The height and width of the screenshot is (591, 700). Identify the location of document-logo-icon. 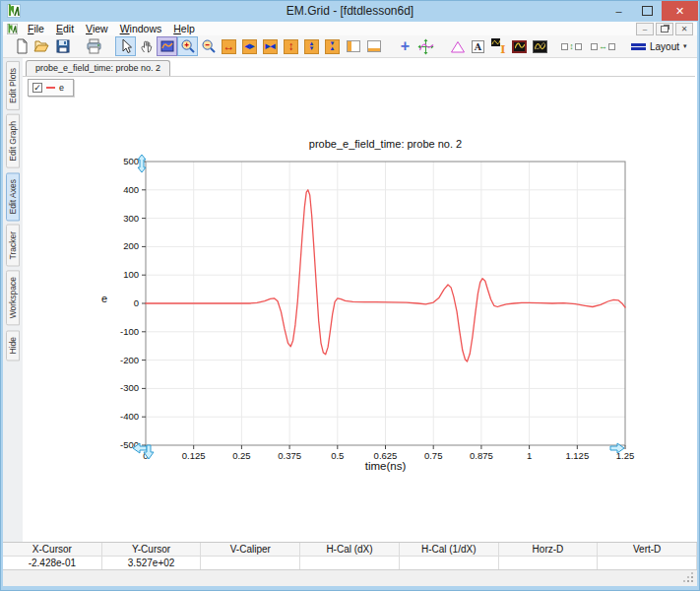
(12, 30).